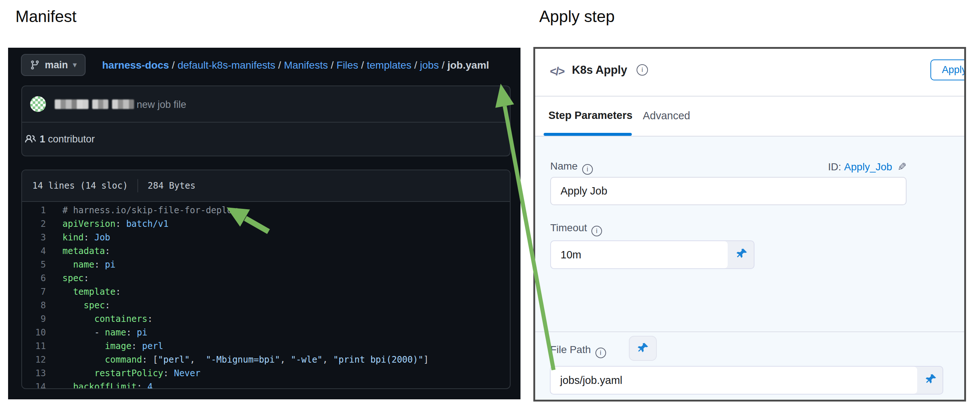 This screenshot has height=414, width=980. Describe the element at coordinates (266, 104) in the screenshot. I see `commit-row: new job file` at that location.